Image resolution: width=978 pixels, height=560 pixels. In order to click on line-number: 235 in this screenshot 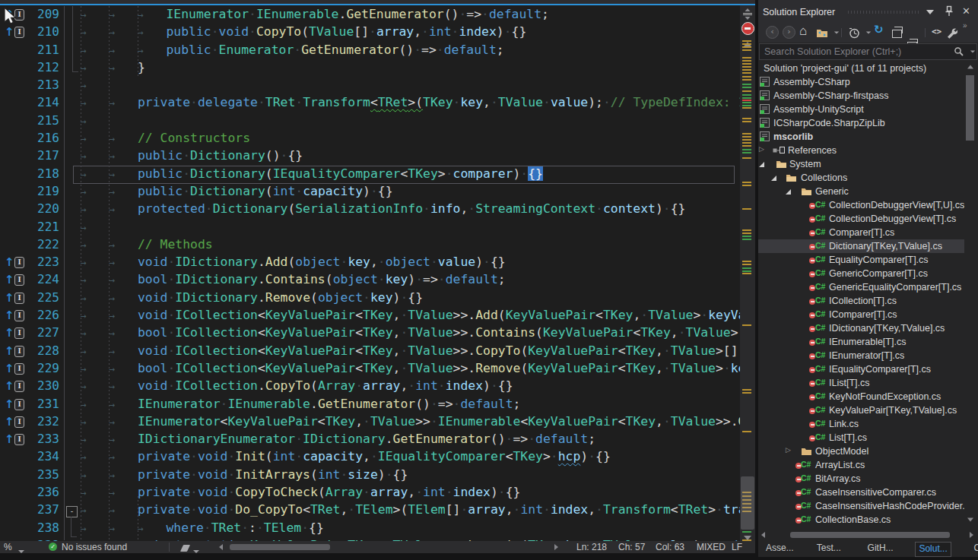, I will do `click(43, 474)`.